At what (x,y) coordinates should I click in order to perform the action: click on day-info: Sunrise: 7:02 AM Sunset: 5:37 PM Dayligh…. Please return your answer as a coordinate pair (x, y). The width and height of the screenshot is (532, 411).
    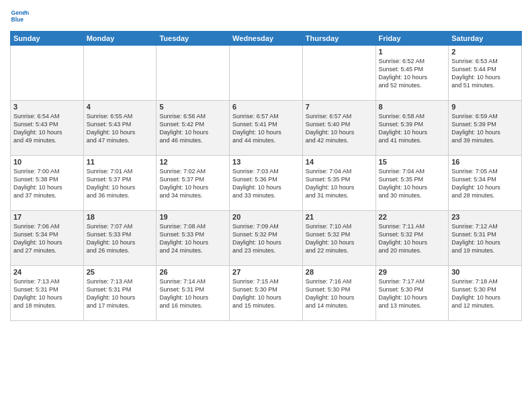
    Looking at the image, I should click on (193, 184).